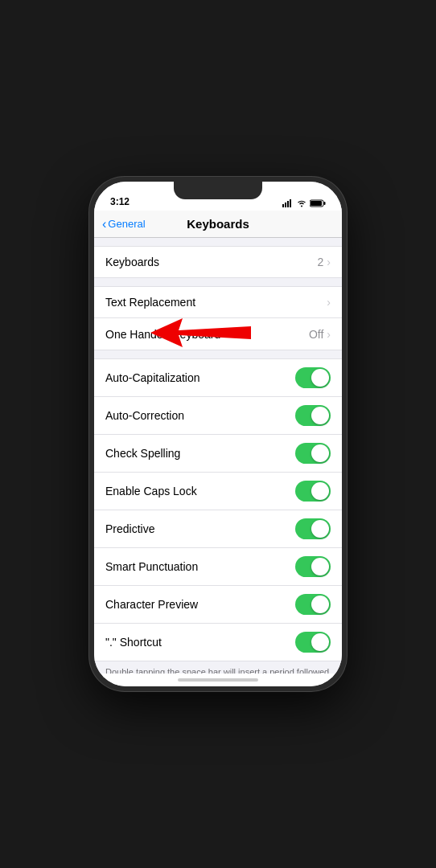  I want to click on text-replacement-right: ›, so click(328, 302).